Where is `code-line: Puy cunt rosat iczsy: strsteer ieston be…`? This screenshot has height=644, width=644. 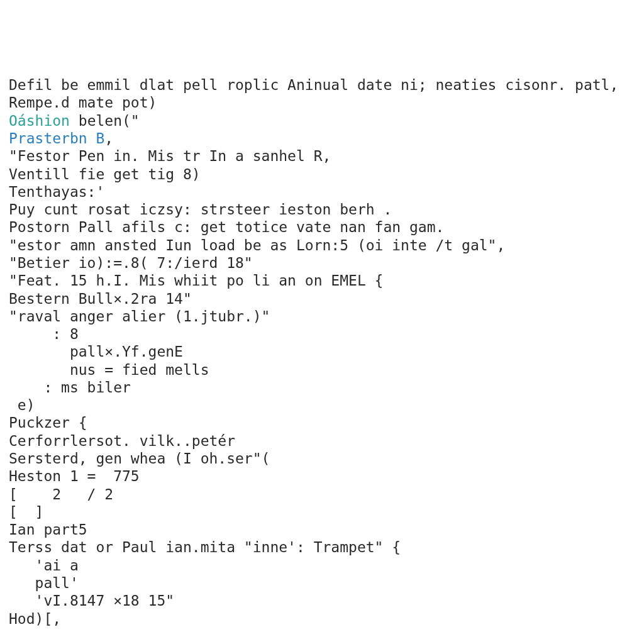 code-line: Puy cunt rosat iczsy: strsteer ieston be… is located at coordinates (322, 209).